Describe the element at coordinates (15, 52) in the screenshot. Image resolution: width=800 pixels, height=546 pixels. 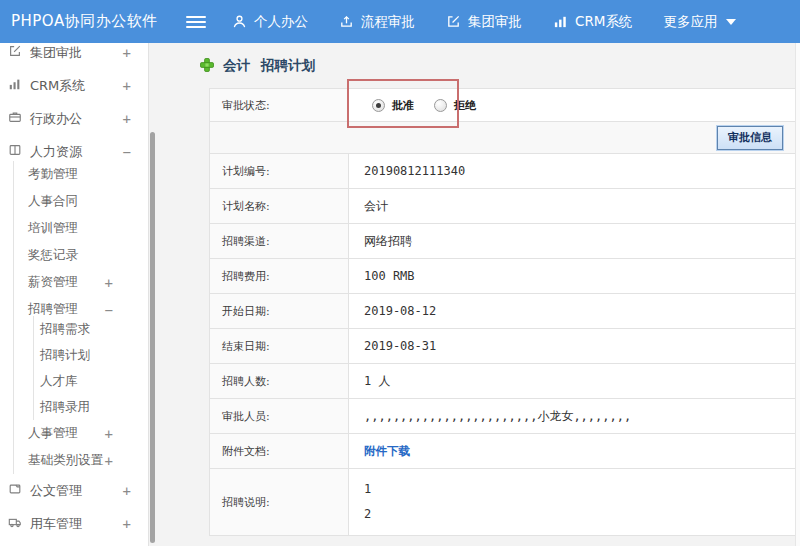
I see `edit-square-icon` at that location.